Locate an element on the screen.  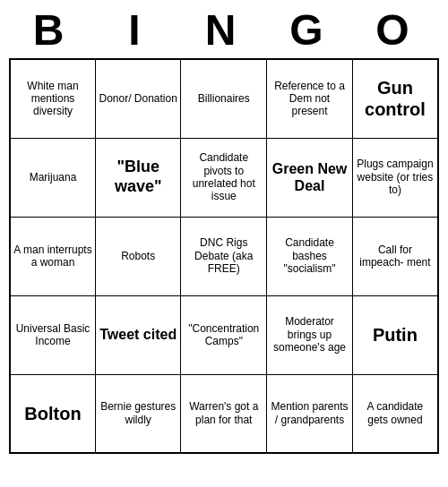
cell-text-3-1: Tweet cited is located at coordinates (138, 335).